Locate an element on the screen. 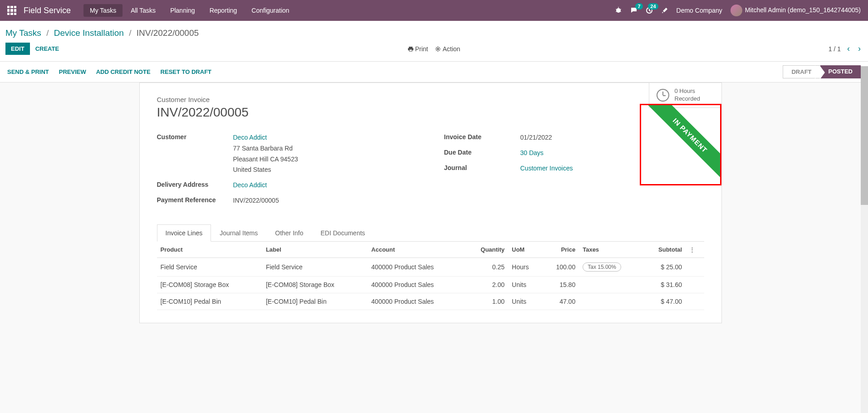 This screenshot has width=868, height=413. clock-icon is located at coordinates (663, 95).